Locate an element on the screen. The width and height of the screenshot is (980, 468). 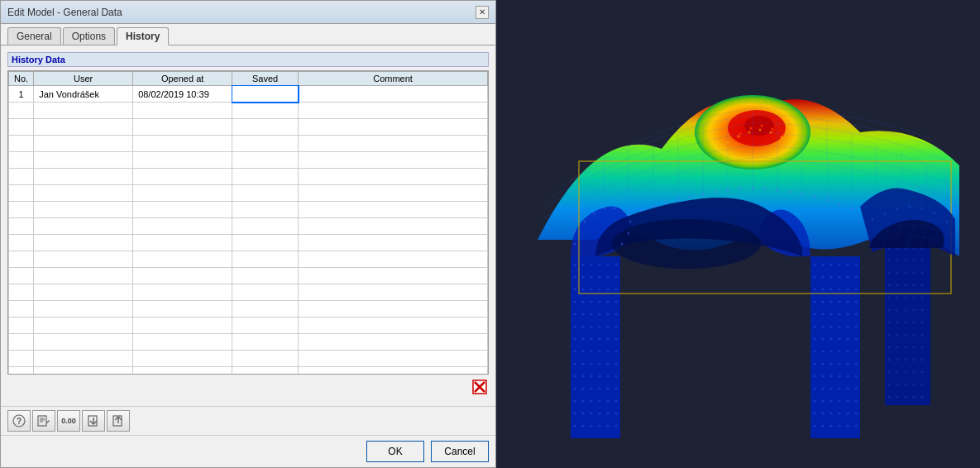
tab-history: History is located at coordinates (142, 36).